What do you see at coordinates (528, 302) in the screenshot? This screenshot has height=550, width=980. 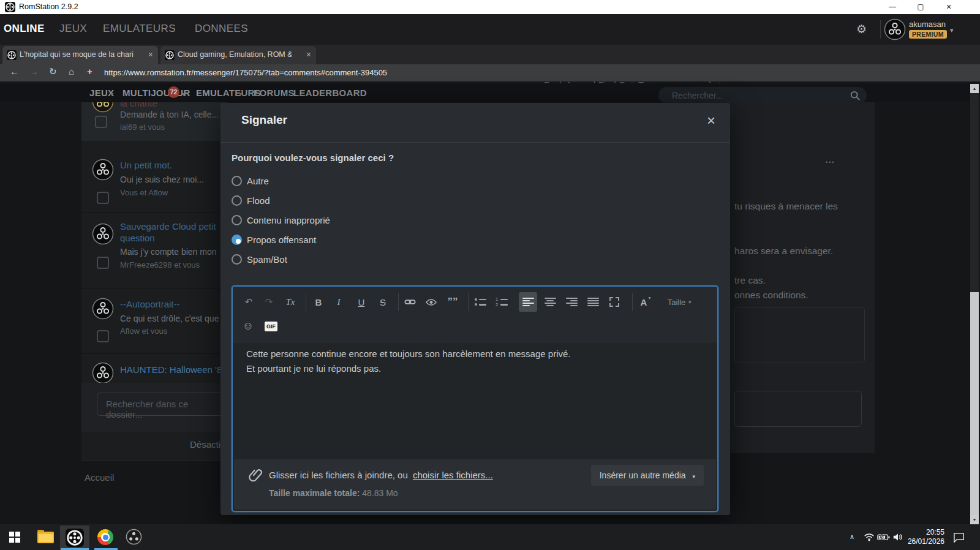 I see `align-left-icon` at bounding box center [528, 302].